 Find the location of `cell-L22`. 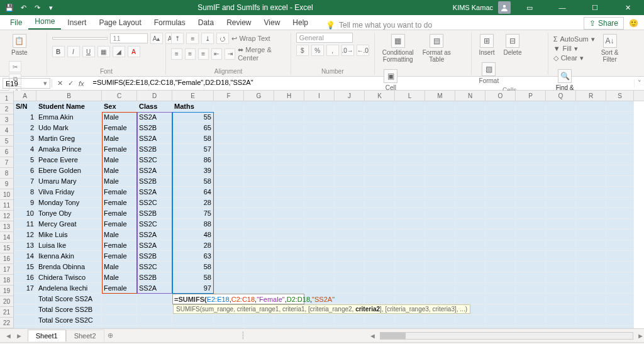

cell-L22 is located at coordinates (410, 327).